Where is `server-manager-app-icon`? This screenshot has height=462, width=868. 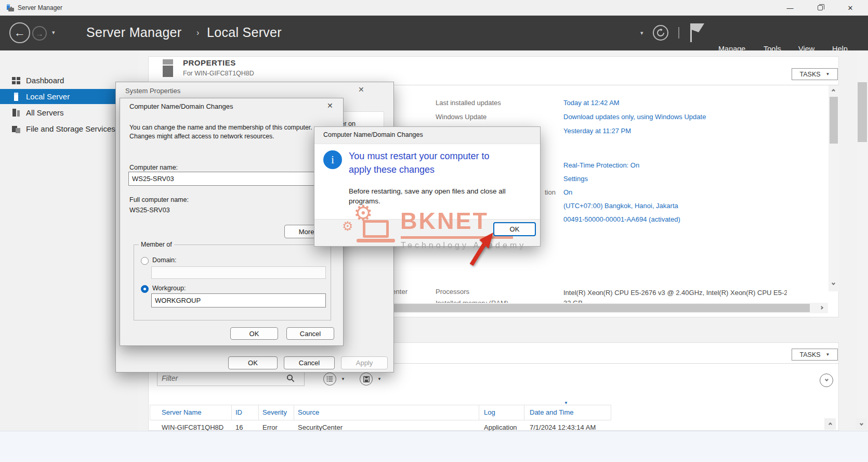 server-manager-app-icon is located at coordinates (10, 8).